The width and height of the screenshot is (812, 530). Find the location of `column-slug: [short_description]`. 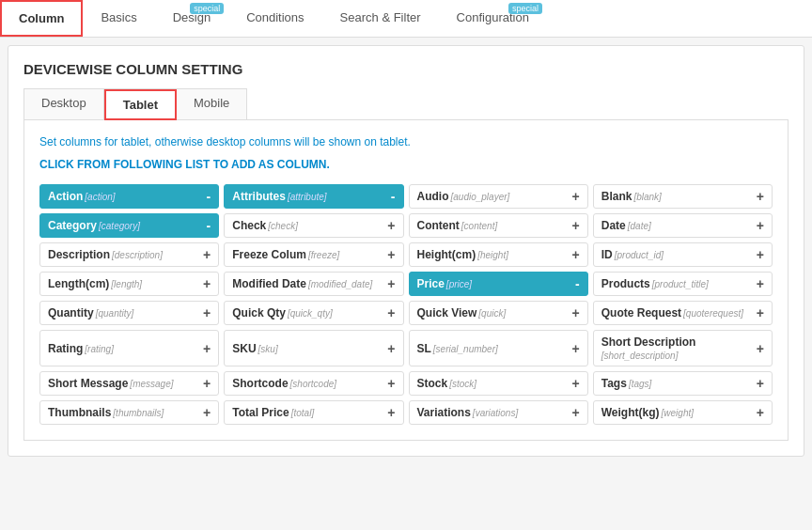

column-slug: [short_description] is located at coordinates (640, 355).